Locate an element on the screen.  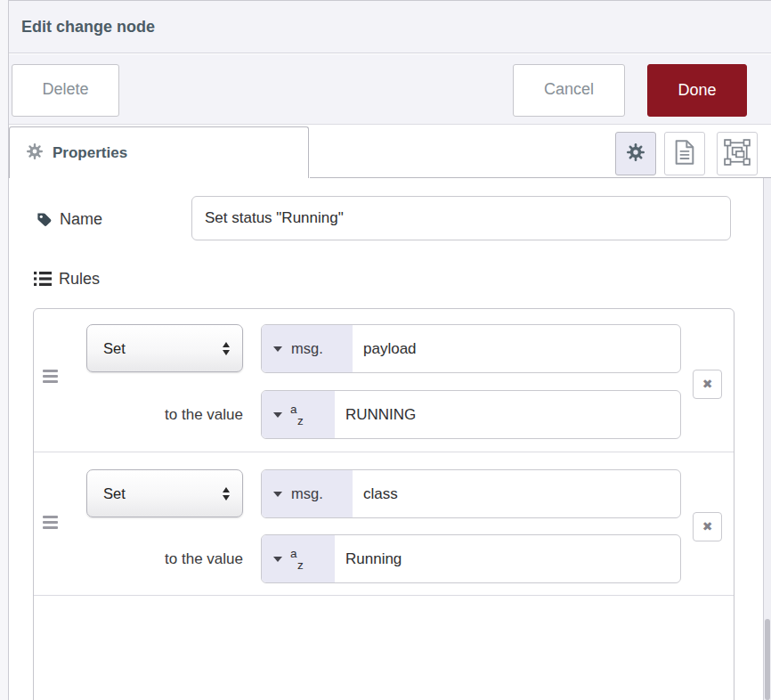
dialog-header: Edit change node is located at coordinates (390, 27).